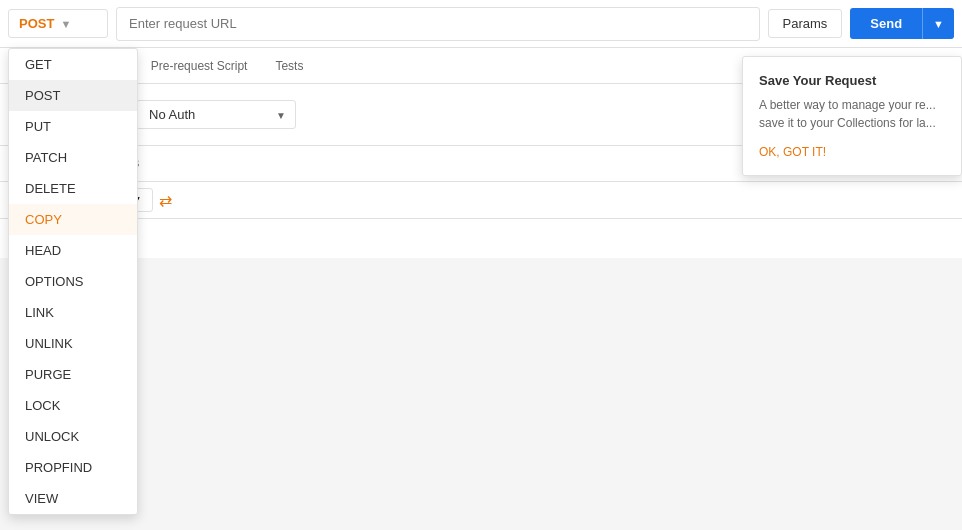 This screenshot has width=962, height=530. What do you see at coordinates (36, 24) in the screenshot?
I see `method-label: POST` at bounding box center [36, 24].